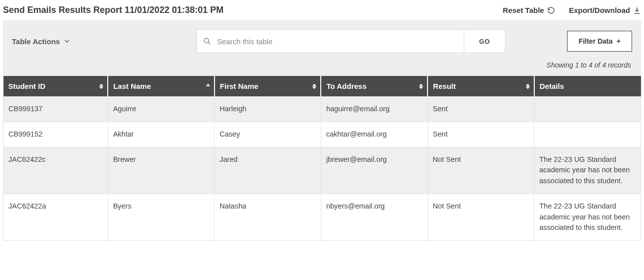 This screenshot has height=280, width=644. Describe the element at coordinates (481, 86) in the screenshot. I see `col-result: Result` at that location.